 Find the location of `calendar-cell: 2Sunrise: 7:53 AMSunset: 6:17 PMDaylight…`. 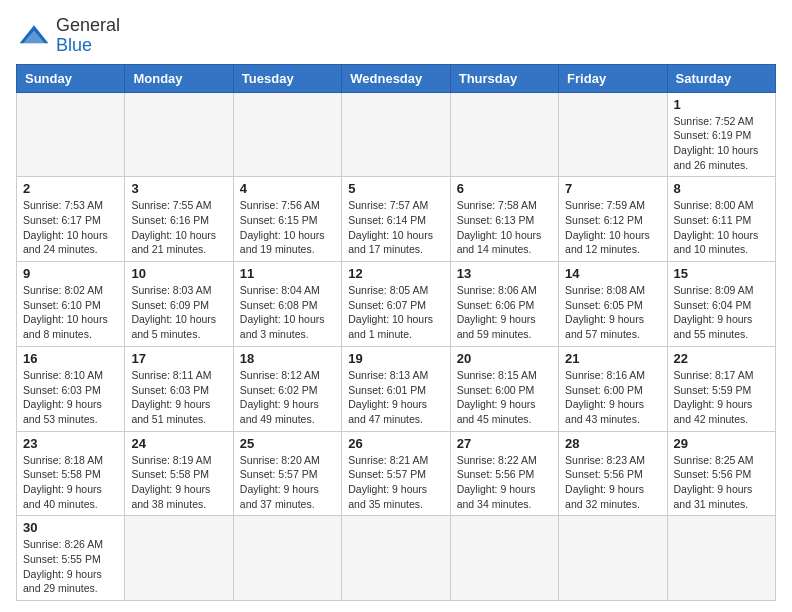

calendar-cell: 2Sunrise: 7:53 AMSunset: 6:17 PMDaylight… is located at coordinates (71, 220).